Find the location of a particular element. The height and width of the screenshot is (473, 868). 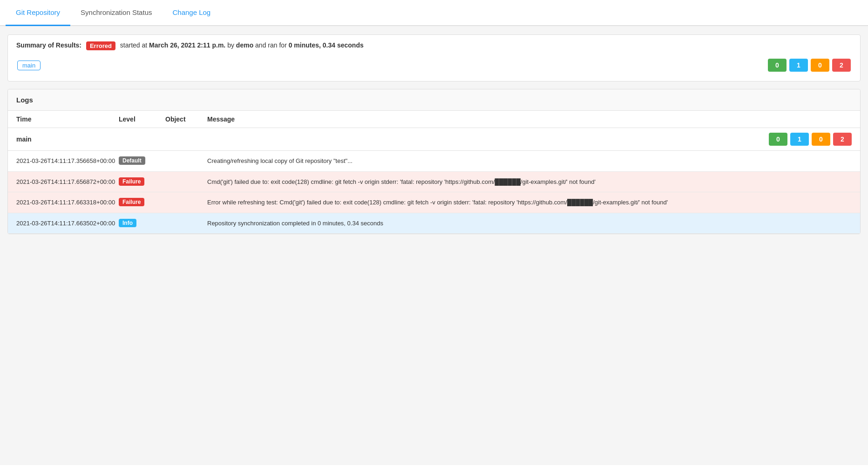

log-count-orange: 0 is located at coordinates (821, 139).